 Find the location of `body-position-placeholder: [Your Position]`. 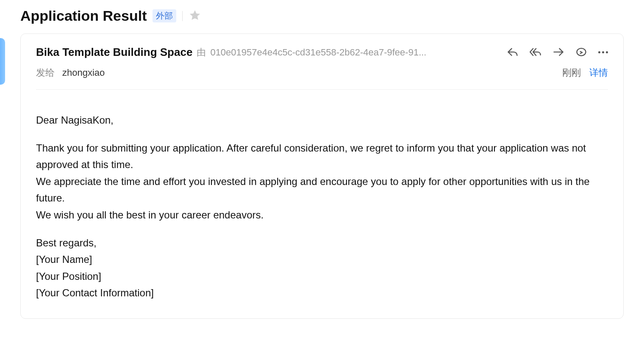

body-position-placeholder: [Your Position] is located at coordinates (322, 276).